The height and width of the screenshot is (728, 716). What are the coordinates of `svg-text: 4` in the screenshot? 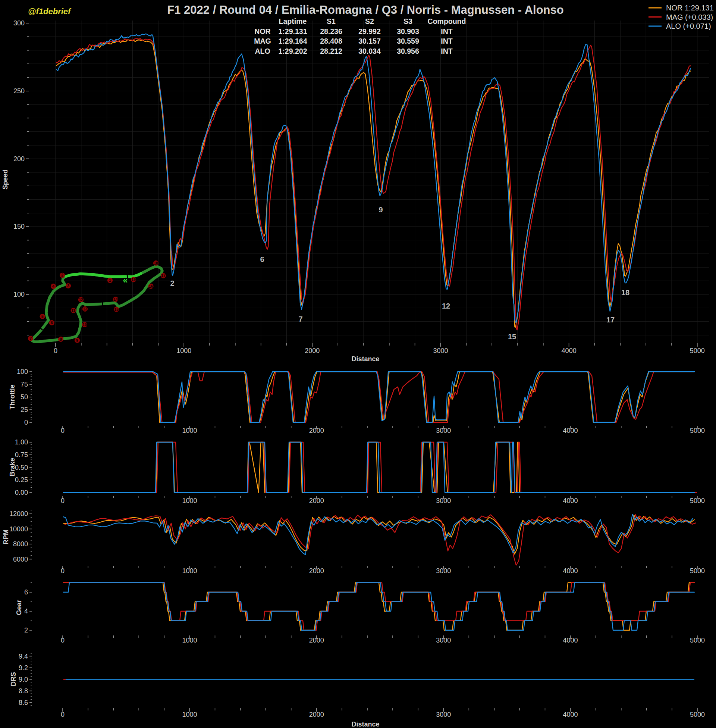 It's located at (53, 286).